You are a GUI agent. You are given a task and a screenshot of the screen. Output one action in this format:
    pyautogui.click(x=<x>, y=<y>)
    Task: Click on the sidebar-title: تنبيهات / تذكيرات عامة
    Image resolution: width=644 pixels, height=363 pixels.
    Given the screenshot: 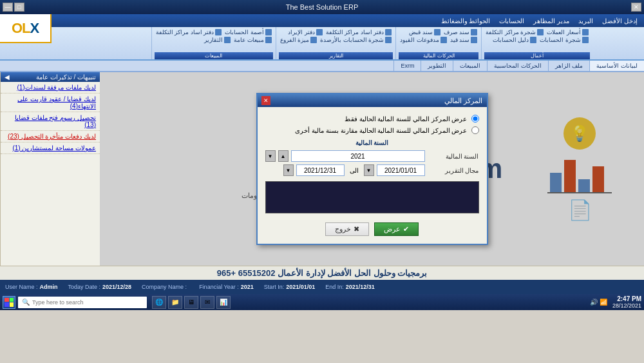 What is the action you would take?
    pyautogui.click(x=66, y=77)
    